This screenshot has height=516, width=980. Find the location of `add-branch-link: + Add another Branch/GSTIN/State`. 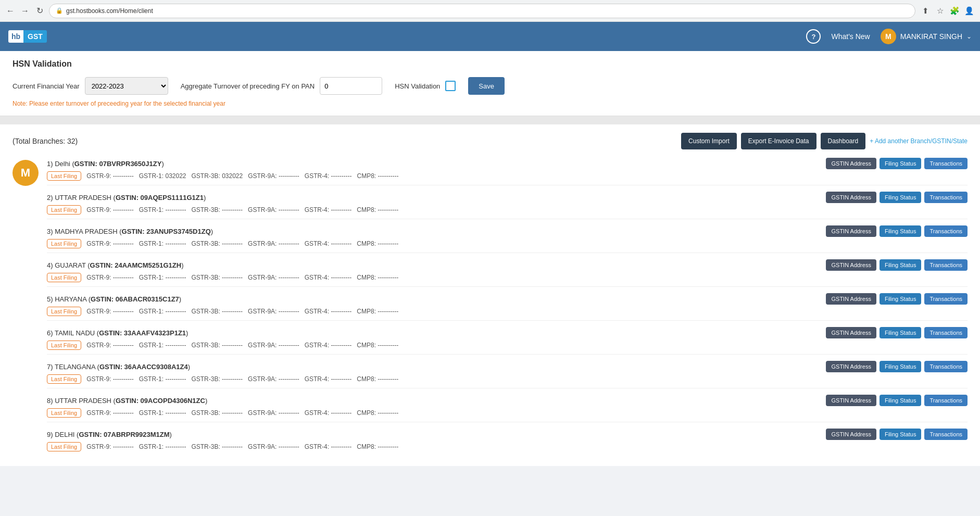

add-branch-link: + Add another Branch/GSTIN/State is located at coordinates (919, 141).